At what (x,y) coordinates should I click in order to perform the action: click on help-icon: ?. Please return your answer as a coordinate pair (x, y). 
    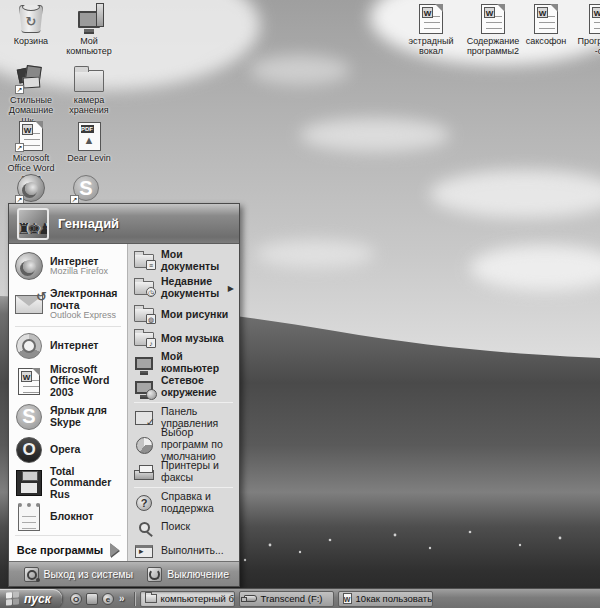
    Looking at the image, I should click on (144, 503).